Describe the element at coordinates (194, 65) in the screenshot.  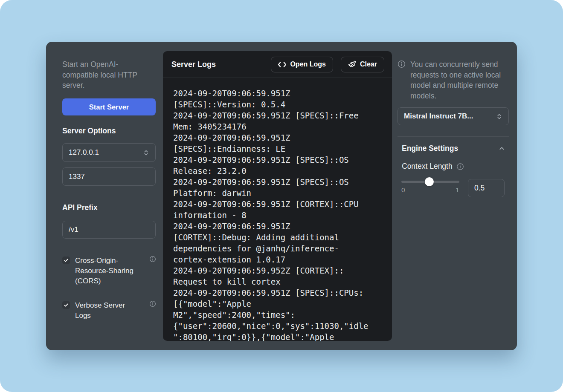
I see `server-logs-title: Server Logs` at that location.